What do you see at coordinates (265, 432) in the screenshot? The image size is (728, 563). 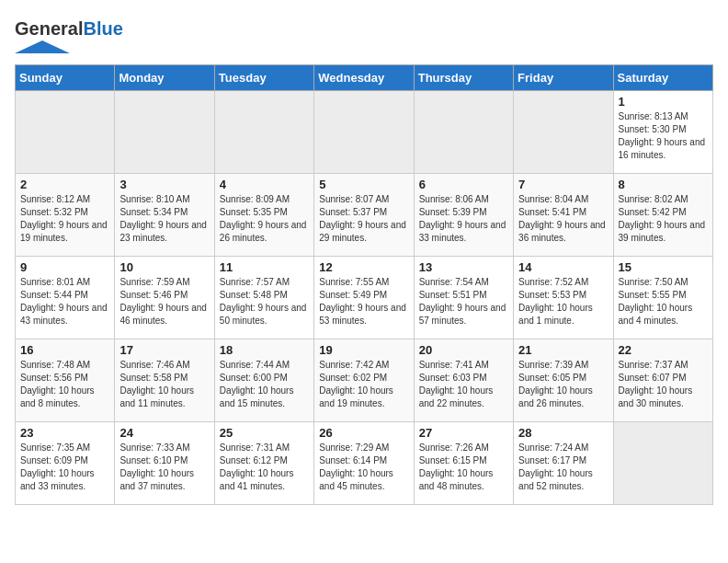 I see `day-number: 25` at bounding box center [265, 432].